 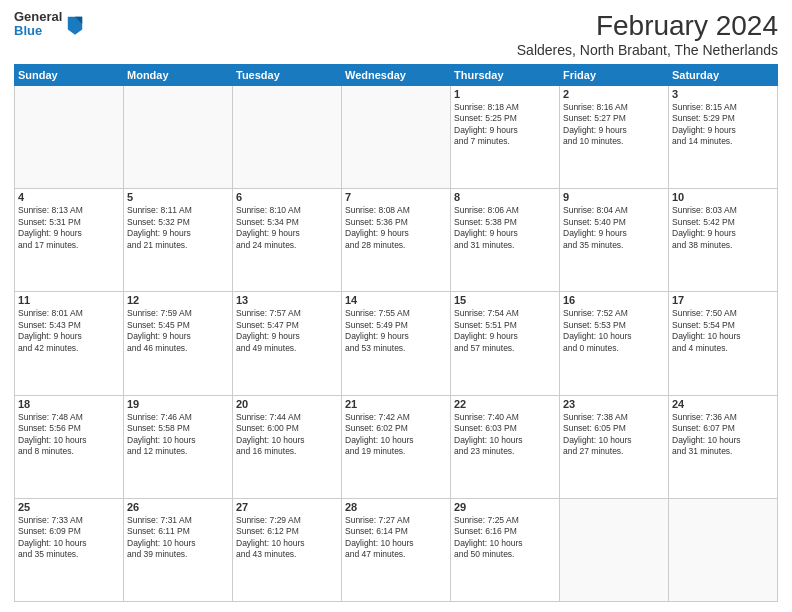 I want to click on table-row: 19Sunrise: 7:46 AM Sunset: 5:58 PM Dayli…, so click(x=178, y=446).